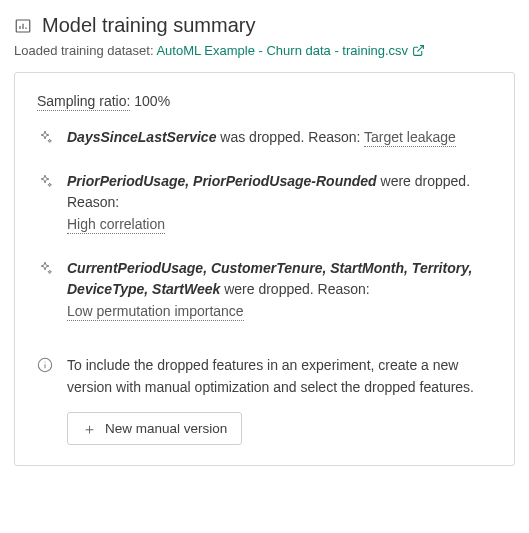 The height and width of the screenshot is (533, 529). Describe the element at coordinates (152, 101) in the screenshot. I see `sampling-value: 100%` at that location.